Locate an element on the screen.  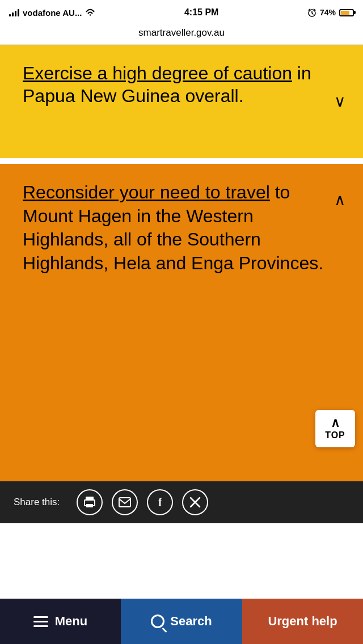
carrier-label: vodafone AU... is located at coordinates (52, 12).